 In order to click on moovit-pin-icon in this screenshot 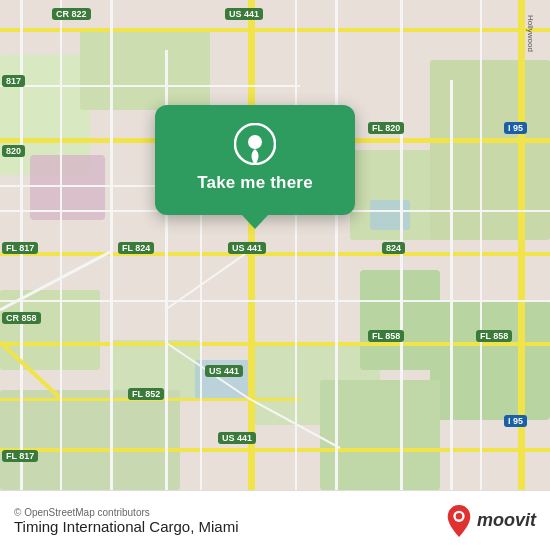, I will do `click(459, 521)`.